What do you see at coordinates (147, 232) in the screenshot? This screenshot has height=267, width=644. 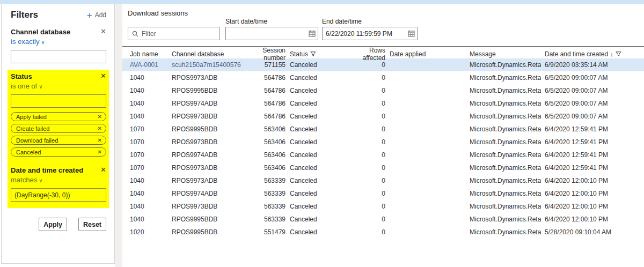 I see `cell-job-name: 1020` at bounding box center [147, 232].